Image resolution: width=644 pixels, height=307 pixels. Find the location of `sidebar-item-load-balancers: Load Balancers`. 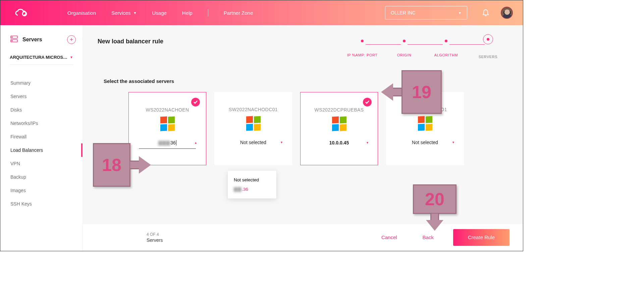

sidebar-item-load-balancers: Load Balancers is located at coordinates (42, 150).